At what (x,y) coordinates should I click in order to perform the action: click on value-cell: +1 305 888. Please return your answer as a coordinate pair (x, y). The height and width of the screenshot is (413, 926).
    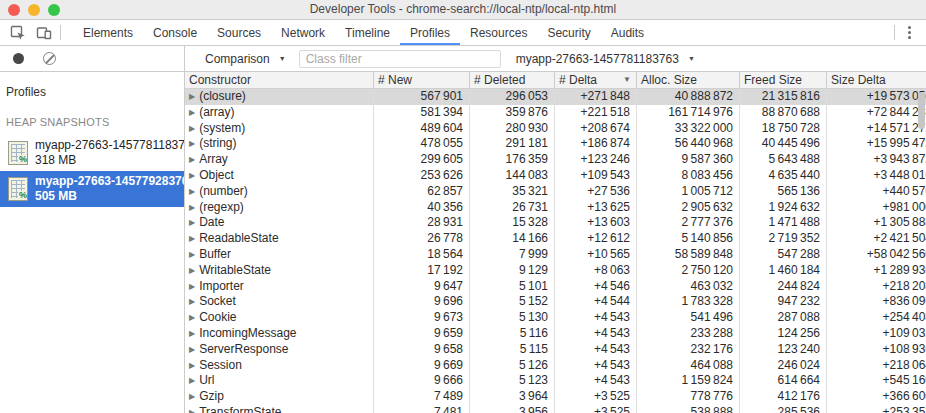
    Looking at the image, I should click on (876, 223).